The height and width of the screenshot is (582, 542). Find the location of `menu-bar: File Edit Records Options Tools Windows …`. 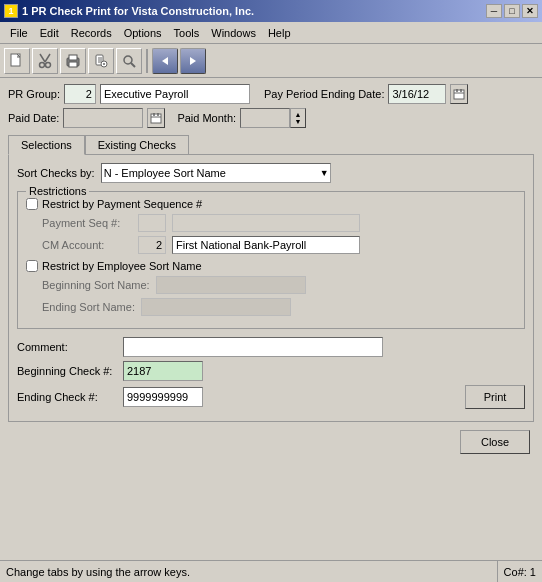

menu-bar: File Edit Records Options Tools Windows … is located at coordinates (271, 33).